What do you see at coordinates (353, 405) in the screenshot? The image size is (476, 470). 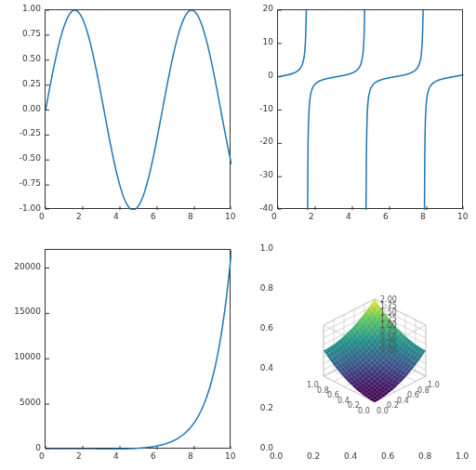 I see `svg-text: 0.2` at bounding box center [353, 405].